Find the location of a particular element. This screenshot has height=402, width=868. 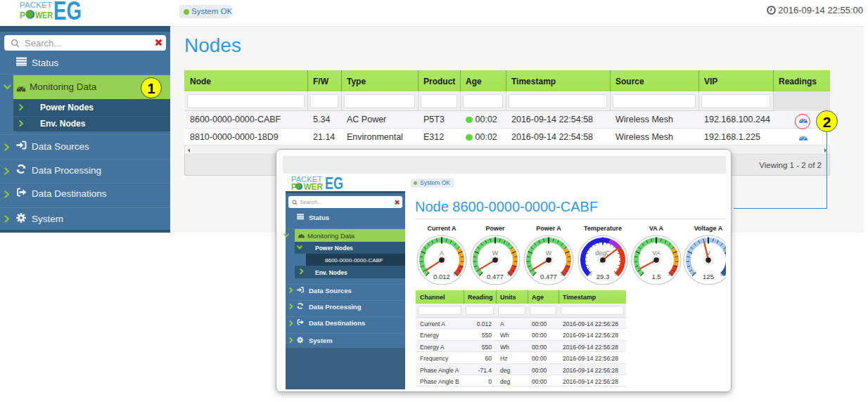

svg-text: 29.3 is located at coordinates (604, 277).